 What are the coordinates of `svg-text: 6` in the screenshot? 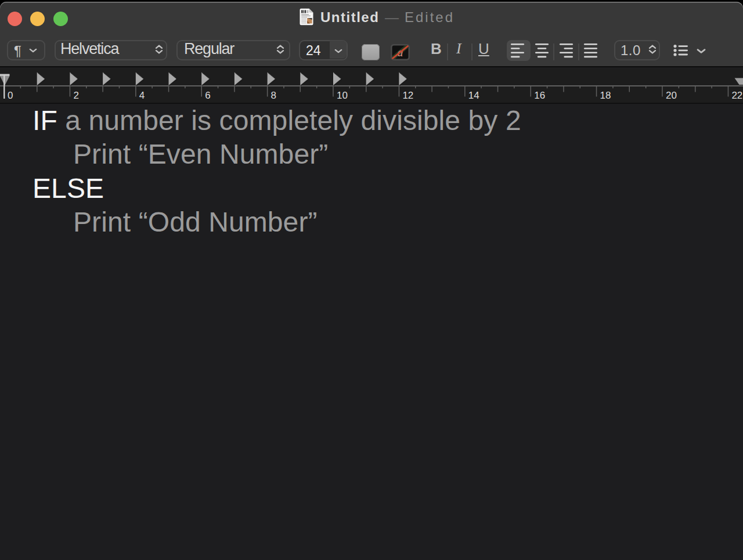 It's located at (208, 95).